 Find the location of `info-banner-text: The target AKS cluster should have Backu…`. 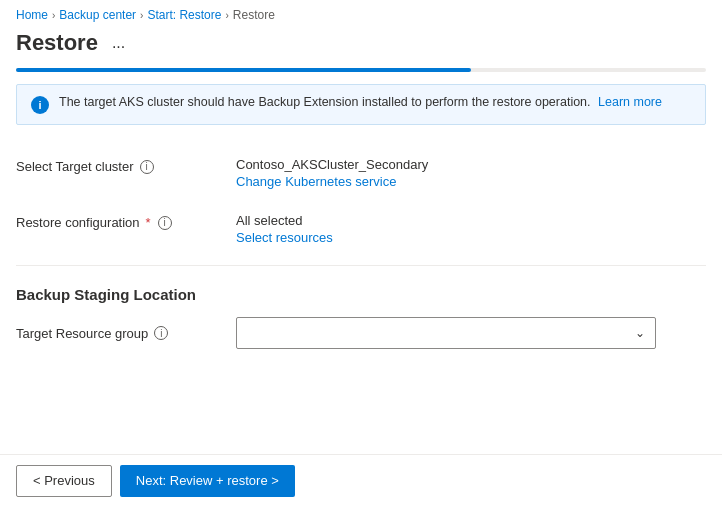

info-banner-text: The target AKS cluster should have Backu… is located at coordinates (360, 102).